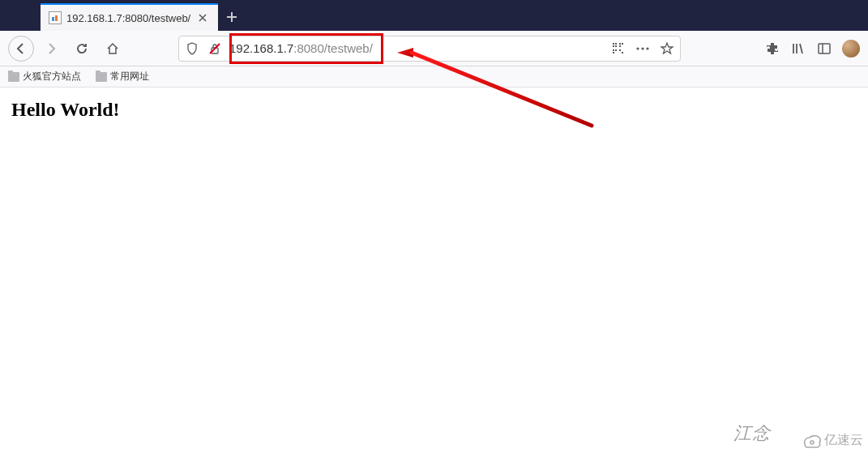 This screenshot has width=868, height=457. Describe the element at coordinates (844, 441) in the screenshot. I see `watermark-logo-text: 亿速云` at that location.